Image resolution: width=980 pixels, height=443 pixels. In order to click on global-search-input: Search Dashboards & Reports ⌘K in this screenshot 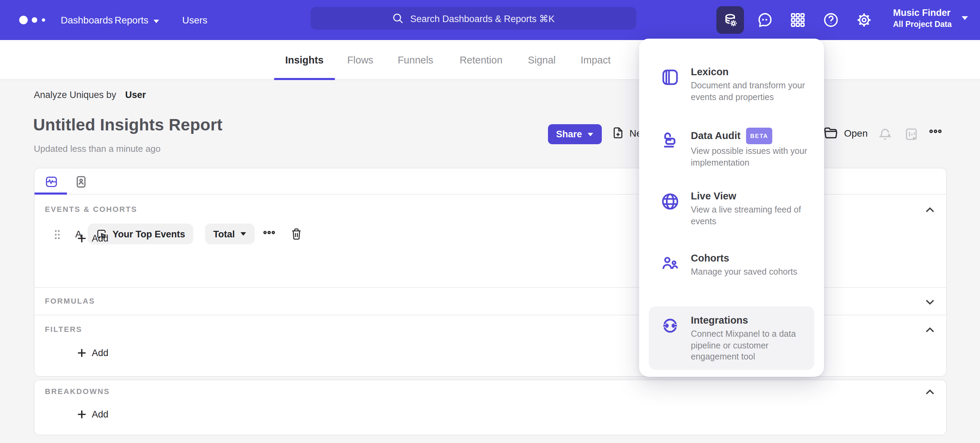, I will do `click(473, 18)`.